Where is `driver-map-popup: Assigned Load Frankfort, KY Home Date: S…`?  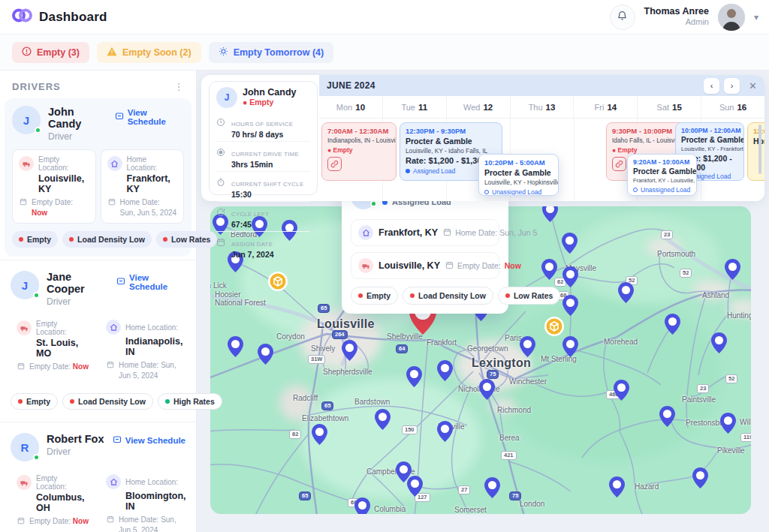
driver-map-popup: Assigned Load Frankfort, KY Home Date: S… is located at coordinates (425, 249).